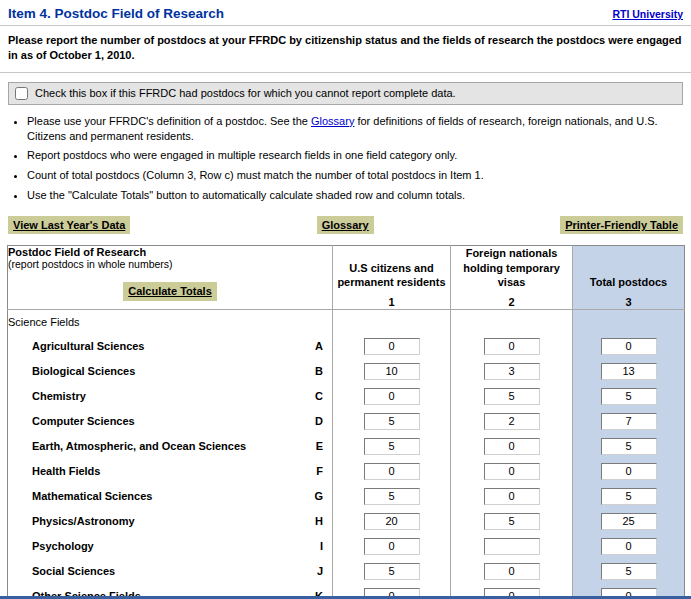 The width and height of the screenshot is (691, 599). I want to click on field-label: Earth, Atmospheric, and Ocean Sciences, so click(139, 446).